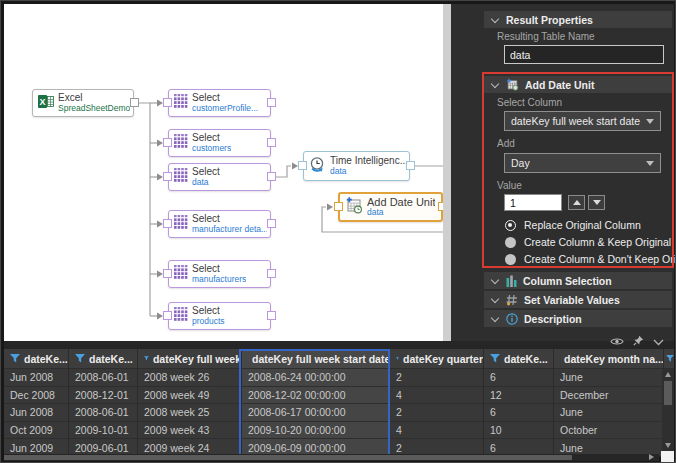 This screenshot has width=676, height=463. Describe the element at coordinates (512, 84) in the screenshot. I see `add-date-unit-icon` at that location.